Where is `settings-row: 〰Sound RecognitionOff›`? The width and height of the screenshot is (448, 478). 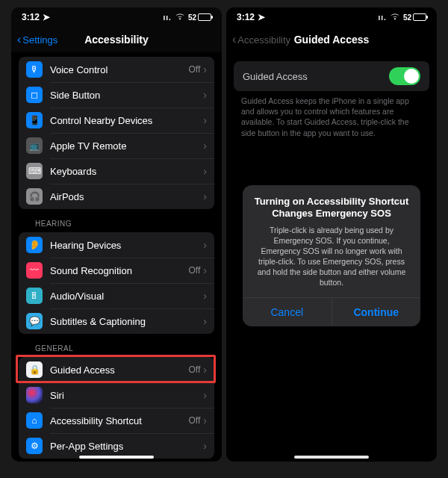
settings-row: 〰Sound RecognitionOff› is located at coordinates (116, 270).